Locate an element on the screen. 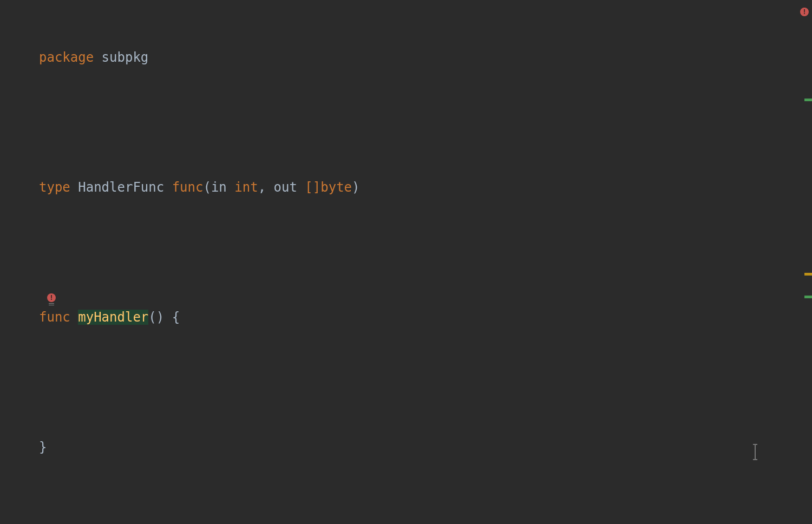 The width and height of the screenshot is (812, 524). keyword: package is located at coordinates (66, 57).